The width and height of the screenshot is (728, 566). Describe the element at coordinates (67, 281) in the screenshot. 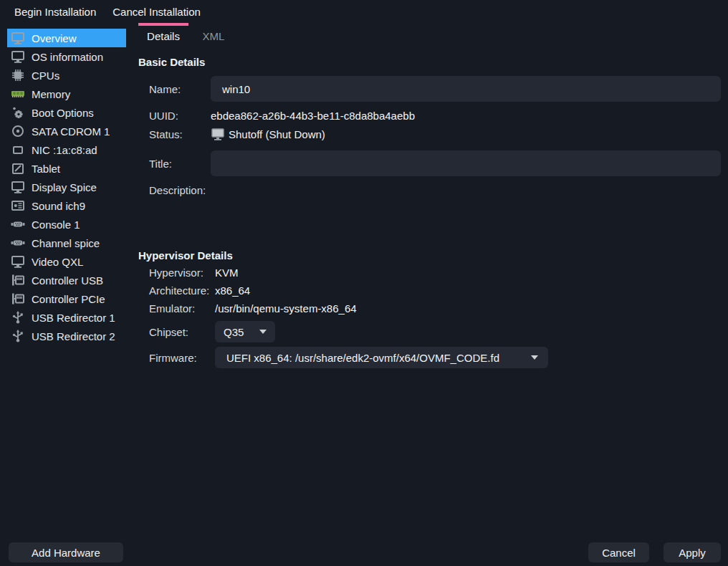

I see `sidebar-item-label: Controller USB` at that location.